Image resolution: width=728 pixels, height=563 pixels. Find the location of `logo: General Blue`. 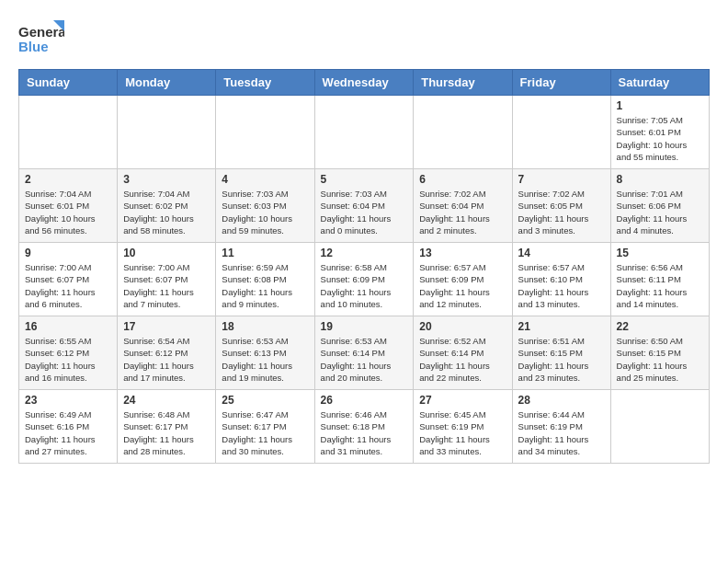

logo: General Blue is located at coordinates (41, 39).